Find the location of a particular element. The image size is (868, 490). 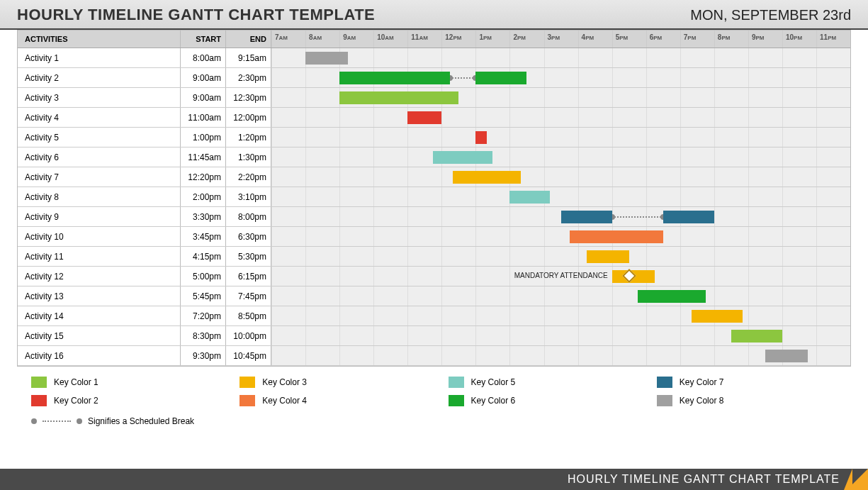

start-time: 9:00am is located at coordinates (203, 78).